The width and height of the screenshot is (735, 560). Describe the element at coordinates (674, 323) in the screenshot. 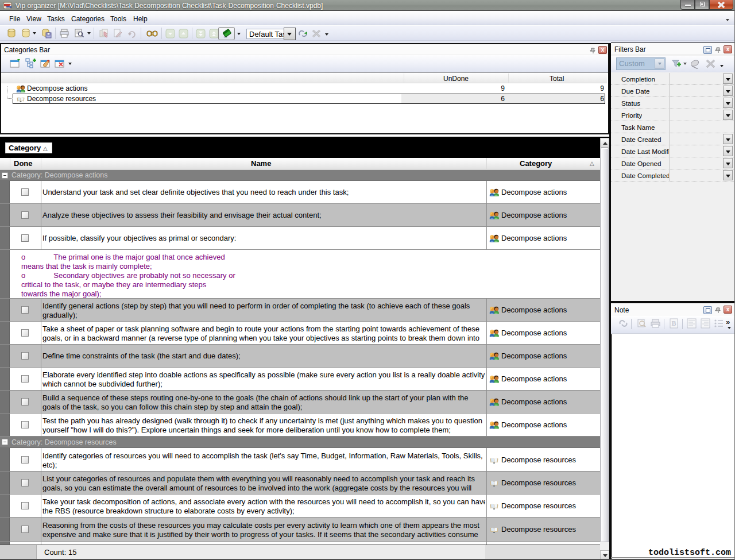

I see `svg-text: B` at that location.